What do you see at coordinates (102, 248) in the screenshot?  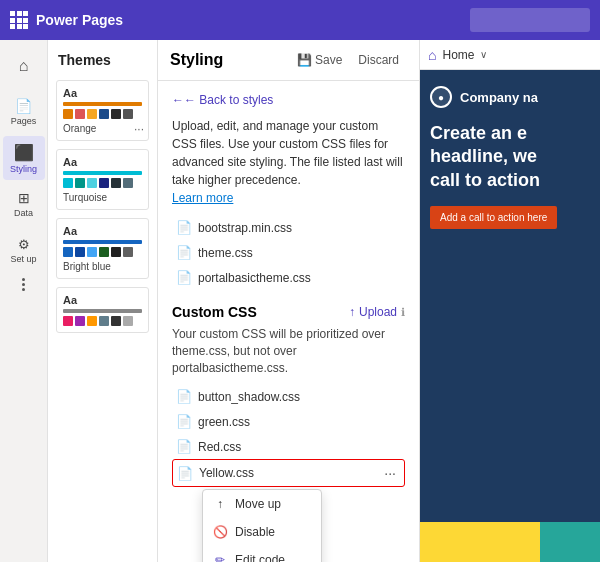 I see `theme-card-brightblue: Aa Bright blue` at bounding box center [102, 248].